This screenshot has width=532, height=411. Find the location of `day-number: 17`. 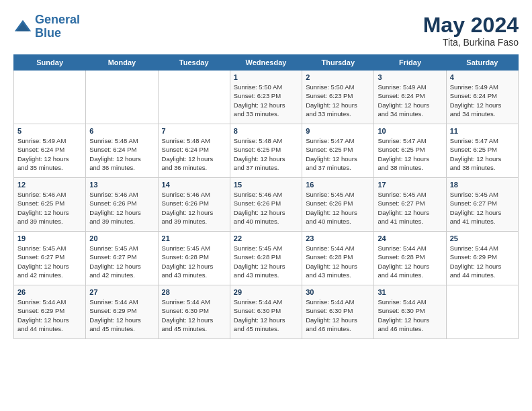

day-number: 17 is located at coordinates (410, 185).